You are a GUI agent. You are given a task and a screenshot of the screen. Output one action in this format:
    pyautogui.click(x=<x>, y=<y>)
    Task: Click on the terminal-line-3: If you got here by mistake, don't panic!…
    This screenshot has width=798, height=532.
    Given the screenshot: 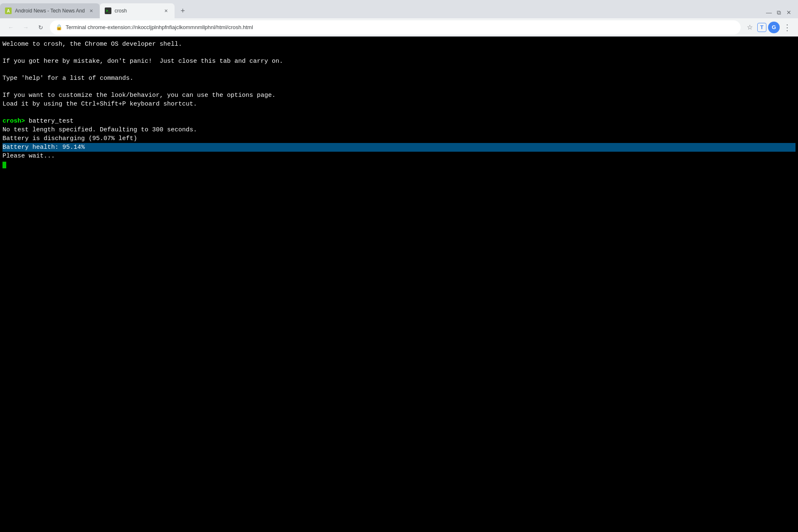 What is the action you would take?
    pyautogui.click(x=399, y=62)
    